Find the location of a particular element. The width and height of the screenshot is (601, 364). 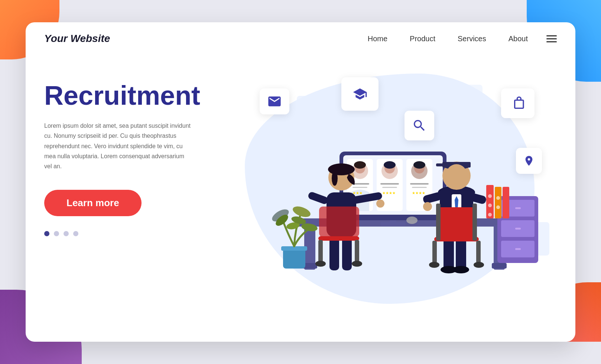

briefcase-icon is located at coordinates (518, 103).